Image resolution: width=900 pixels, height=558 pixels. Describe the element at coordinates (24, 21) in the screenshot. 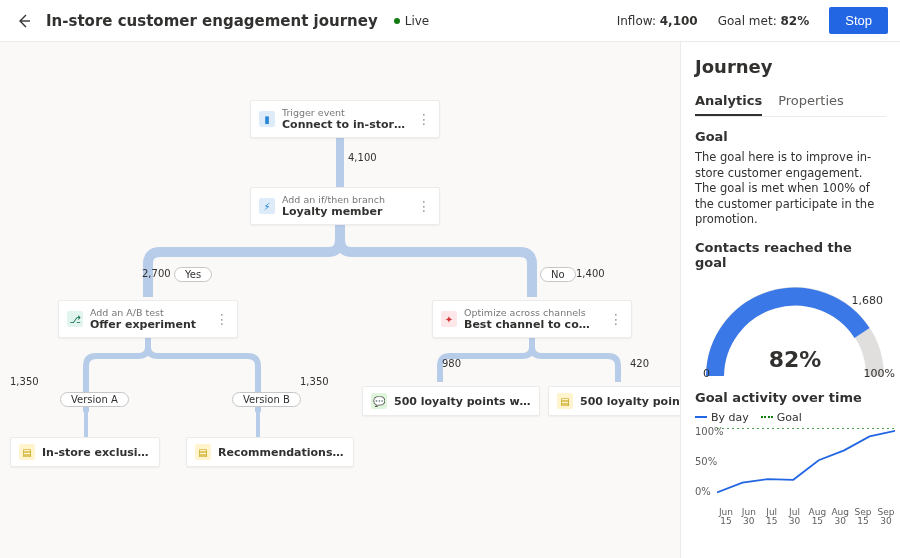

I see `back-button` at that location.